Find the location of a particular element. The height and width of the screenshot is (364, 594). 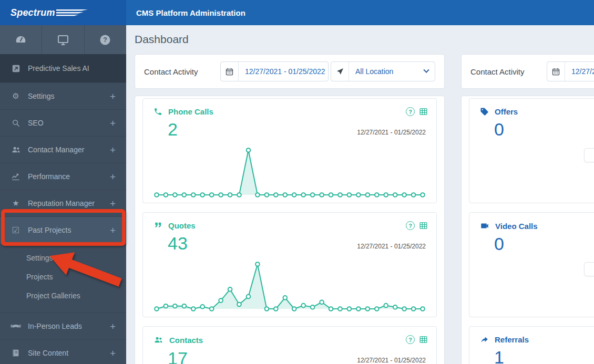

quotes-icon is located at coordinates (158, 226).